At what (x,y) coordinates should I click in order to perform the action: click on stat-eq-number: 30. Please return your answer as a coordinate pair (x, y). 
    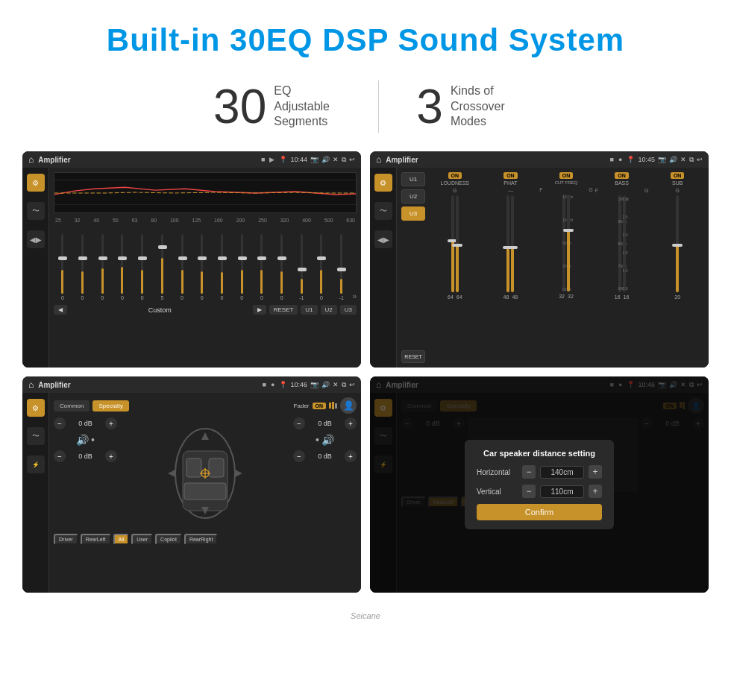
    Looking at the image, I should click on (240, 107).